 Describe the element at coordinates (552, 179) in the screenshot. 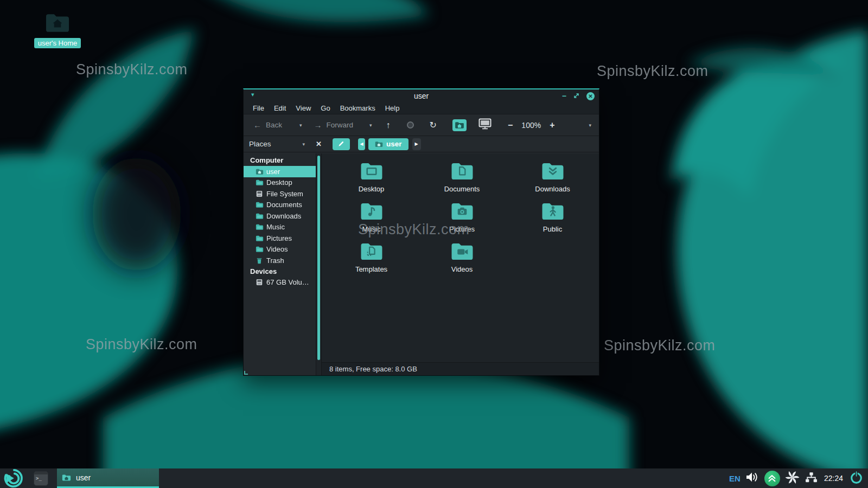

I see `file-item-downloads: Downloads` at that location.